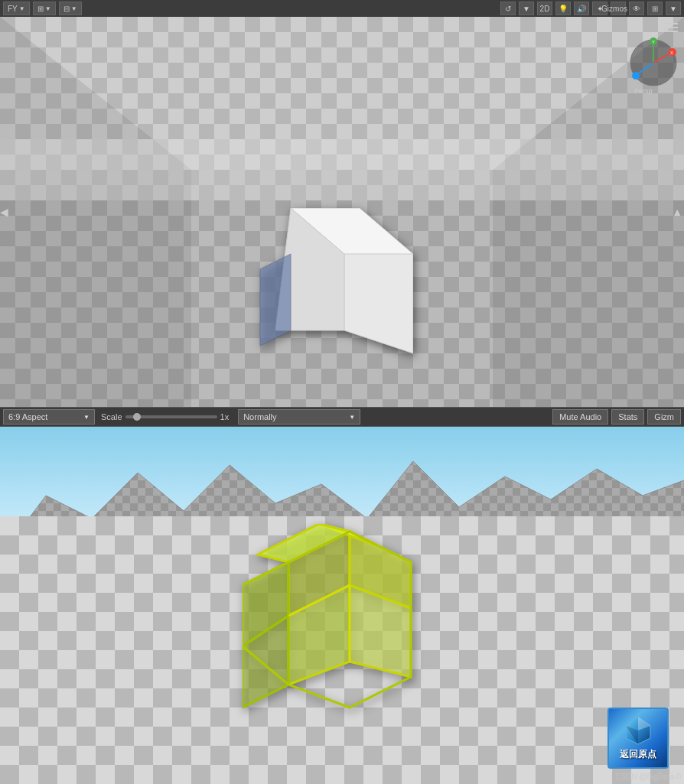 This screenshot has width=684, height=784. What do you see at coordinates (580, 417) in the screenshot?
I see `mute-audio-label: Mute Audio` at bounding box center [580, 417].